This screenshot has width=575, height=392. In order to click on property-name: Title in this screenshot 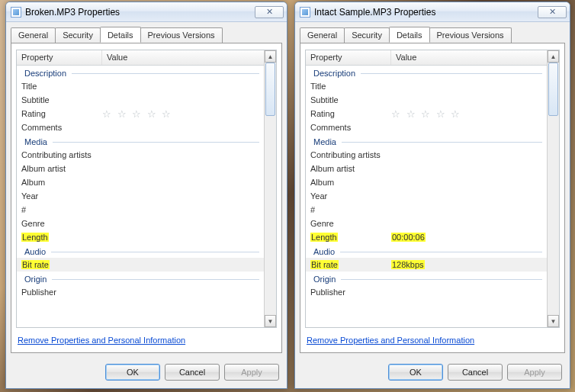, I will do `click(59, 86)`.